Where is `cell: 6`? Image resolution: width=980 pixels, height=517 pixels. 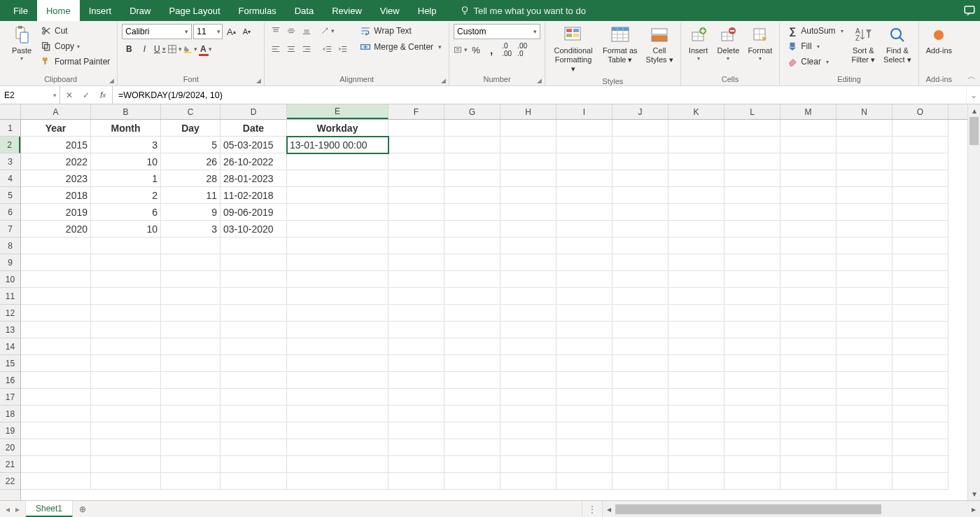
cell: 6 is located at coordinates (126, 212).